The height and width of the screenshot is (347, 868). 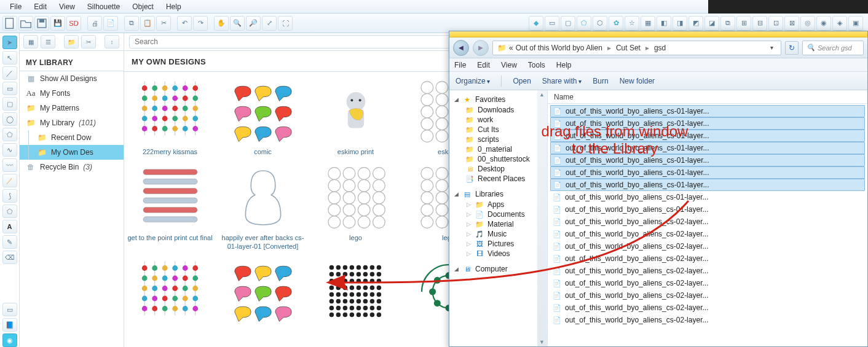 I want to click on zoom-drag-icon: ⤢, so click(x=269, y=23).